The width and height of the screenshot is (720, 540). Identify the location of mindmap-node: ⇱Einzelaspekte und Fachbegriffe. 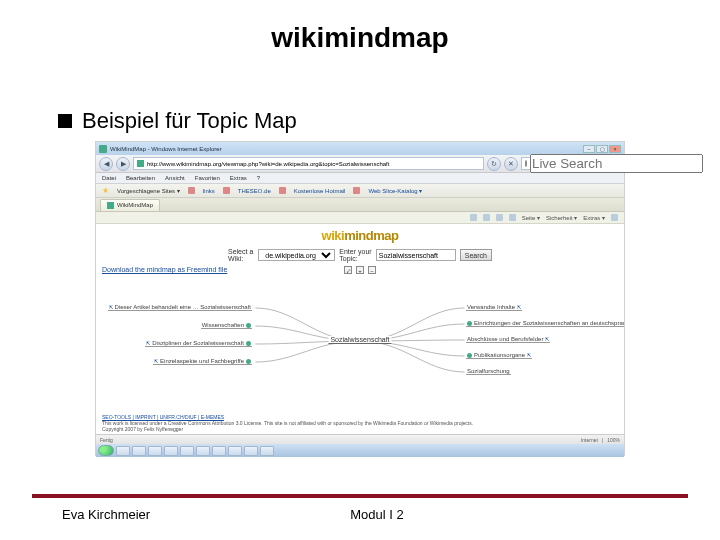
(202, 362).